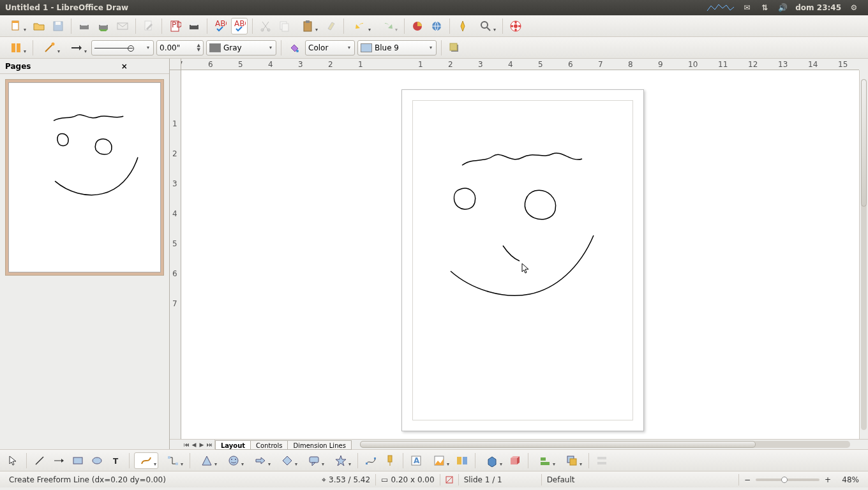  What do you see at coordinates (285, 26) in the screenshot?
I see `copy-button` at bounding box center [285, 26].